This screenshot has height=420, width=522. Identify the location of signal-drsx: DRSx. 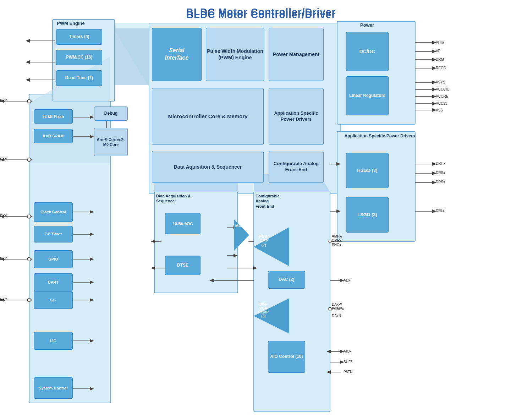
(440, 173).